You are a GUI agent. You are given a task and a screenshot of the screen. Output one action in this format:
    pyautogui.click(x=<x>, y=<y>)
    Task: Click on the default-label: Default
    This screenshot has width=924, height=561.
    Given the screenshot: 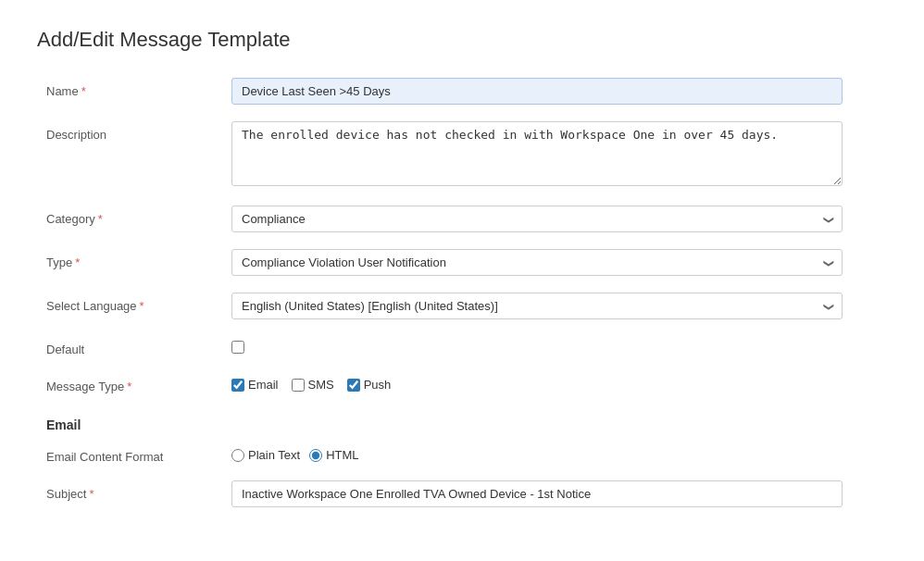 What is the action you would take?
    pyautogui.click(x=139, y=346)
    